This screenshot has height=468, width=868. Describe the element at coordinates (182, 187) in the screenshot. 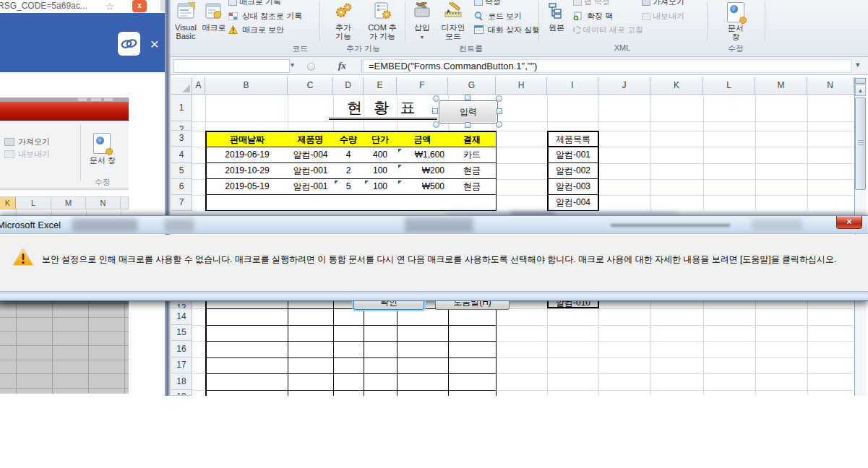

I see `row-header-6: 6` at that location.